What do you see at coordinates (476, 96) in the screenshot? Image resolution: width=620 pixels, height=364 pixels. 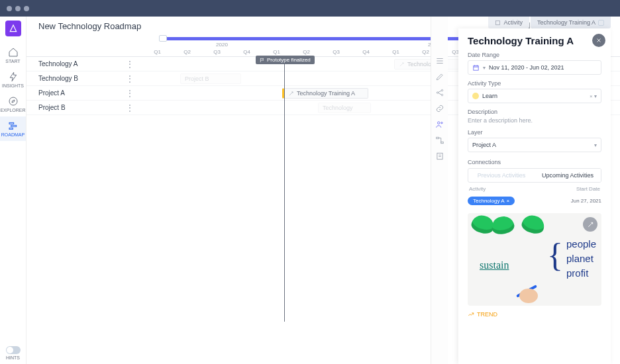 I see `type-color-icon` at bounding box center [476, 96].